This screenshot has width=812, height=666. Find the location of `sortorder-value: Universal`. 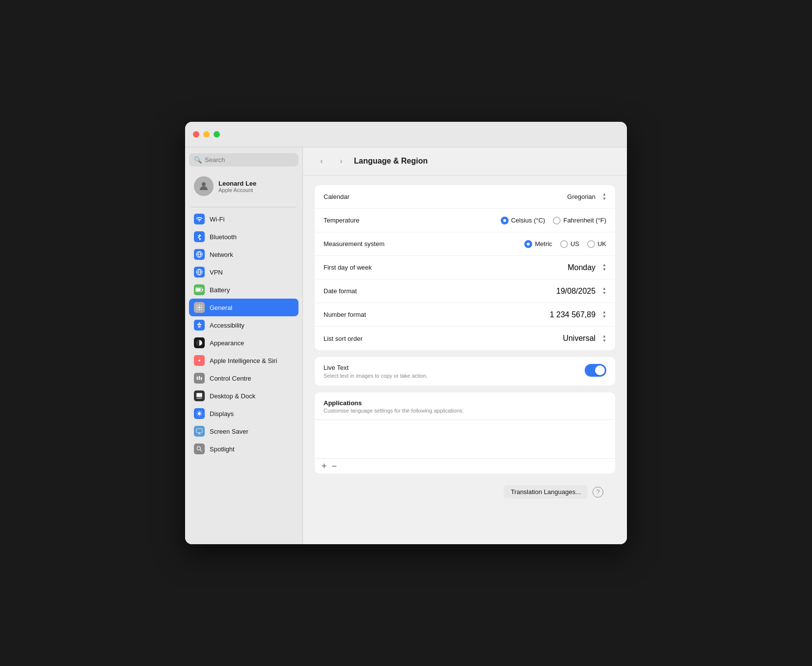

sortorder-value: Universal is located at coordinates (579, 338).